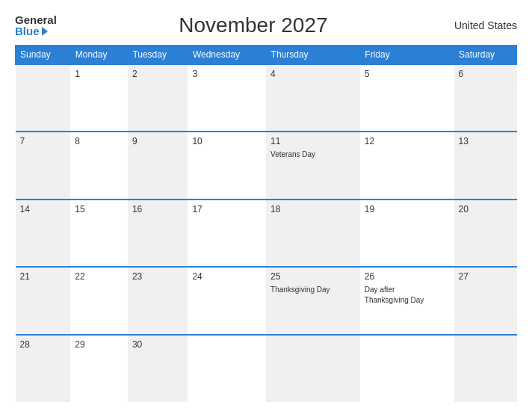 The width and height of the screenshot is (532, 411). I want to click on day-number: 15, so click(99, 209).